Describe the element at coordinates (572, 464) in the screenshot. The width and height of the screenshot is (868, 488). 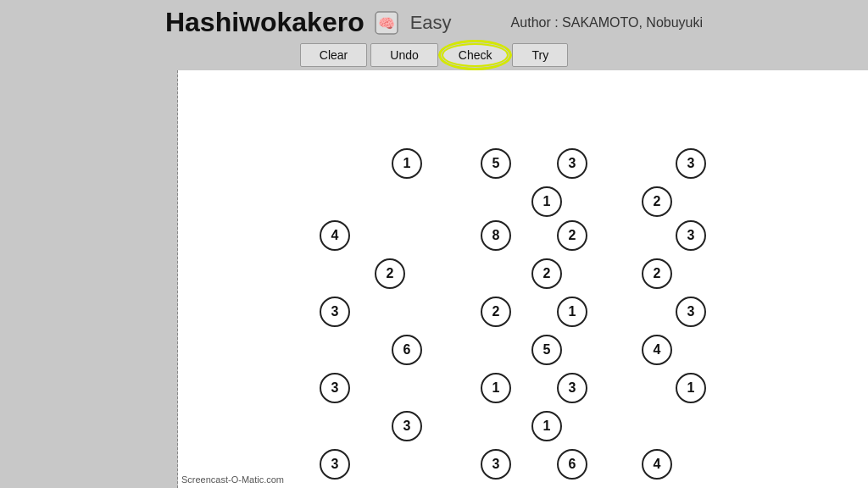
I see `puzzle-node-n29: 6` at that location.